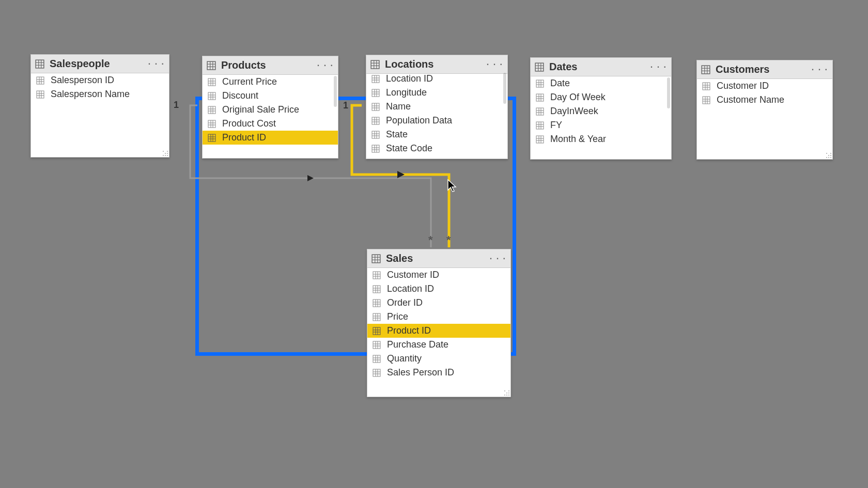  Describe the element at coordinates (250, 82) in the screenshot. I see `field-label: Current Price` at that location.